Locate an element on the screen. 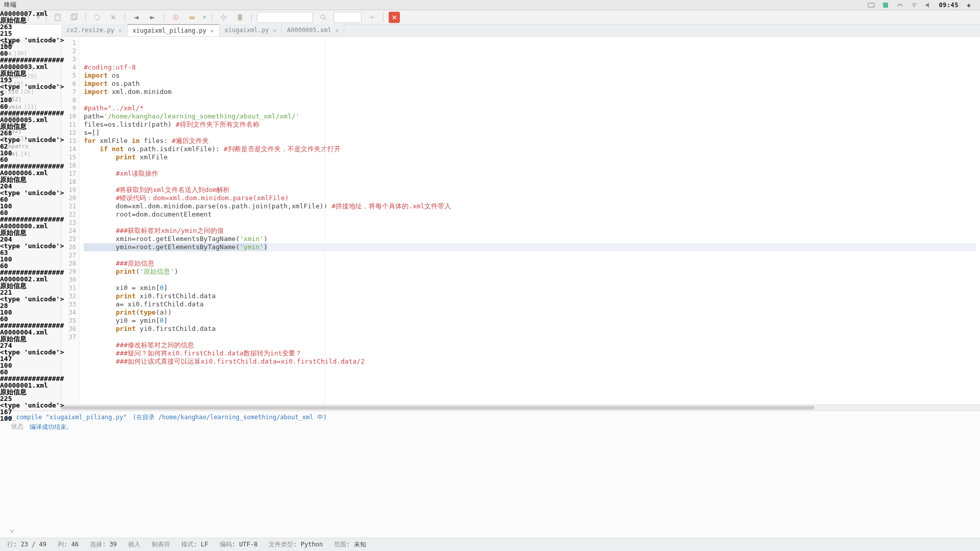 The width and height of the screenshot is (980, 551). new-file-icon is located at coordinates (9, 17).